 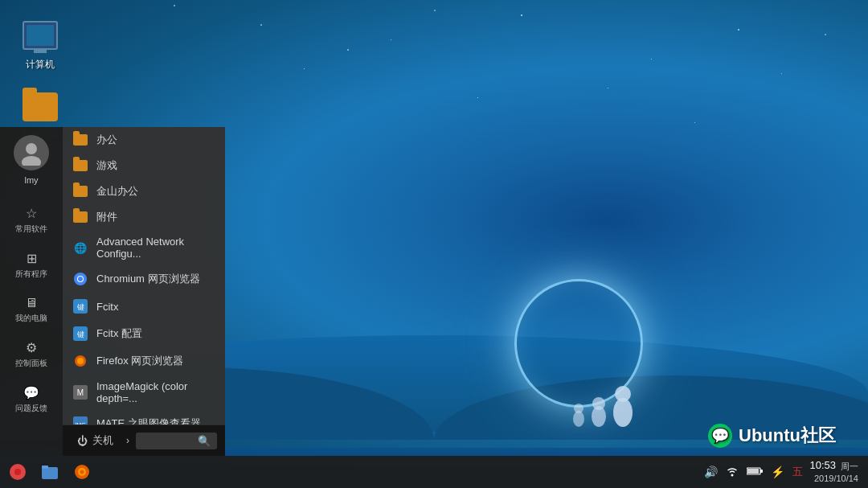 What do you see at coordinates (144, 291) in the screenshot?
I see `start-menu-panel: 办公 游戏 金山办公` at bounding box center [144, 291].